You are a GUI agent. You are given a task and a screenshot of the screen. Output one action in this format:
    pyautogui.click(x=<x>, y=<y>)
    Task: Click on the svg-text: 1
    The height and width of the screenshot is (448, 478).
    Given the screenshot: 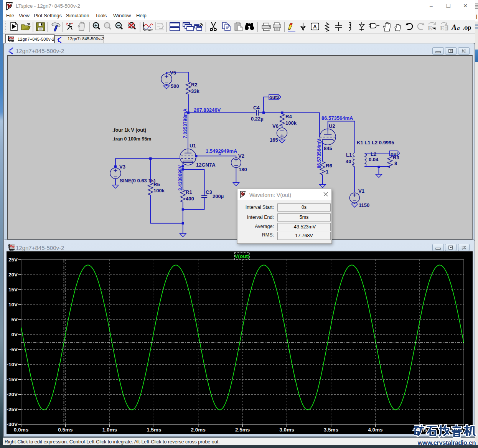 What is the action you would take?
    pyautogui.click(x=327, y=172)
    